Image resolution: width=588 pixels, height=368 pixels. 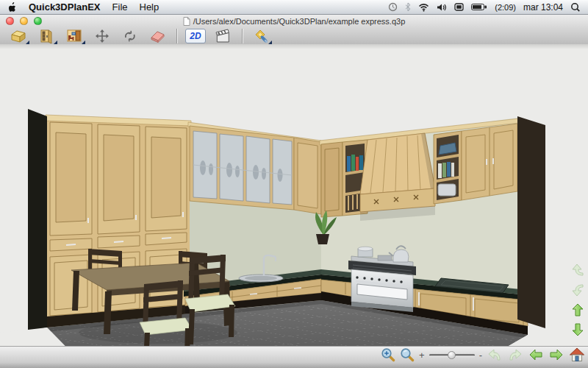 I want to click on pan-right-button, so click(x=556, y=355).